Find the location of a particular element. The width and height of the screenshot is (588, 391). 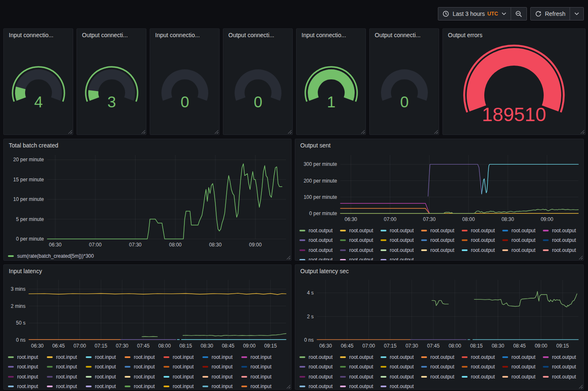

refresh-button: Refresh is located at coordinates (550, 14).